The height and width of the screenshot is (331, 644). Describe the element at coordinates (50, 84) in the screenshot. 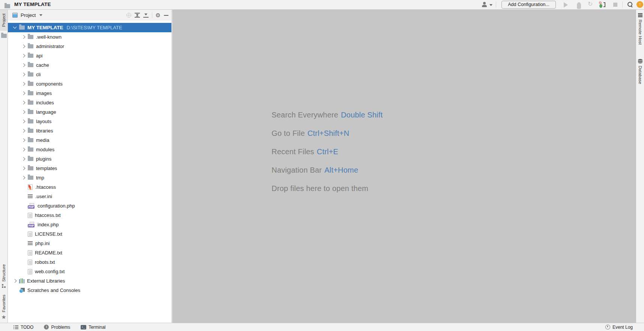

I see `tree-item-label: components` at that location.